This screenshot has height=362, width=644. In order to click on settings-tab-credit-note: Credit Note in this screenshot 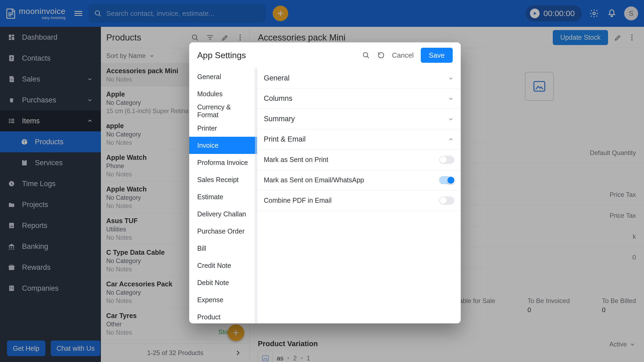, I will do `click(223, 265)`.